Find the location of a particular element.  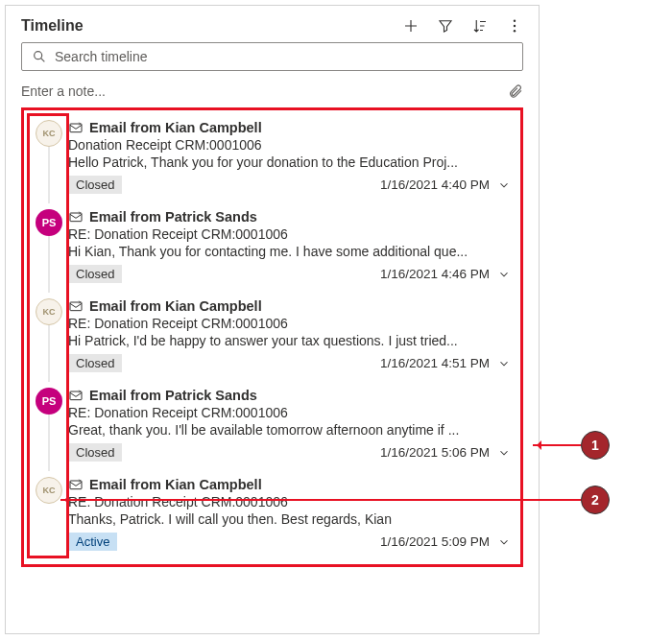

filter-icon is located at coordinates (445, 26).